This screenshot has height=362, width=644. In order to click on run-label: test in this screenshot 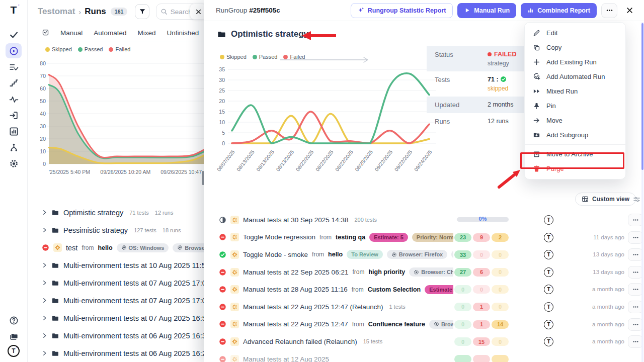, I will do `click(71, 248)`.